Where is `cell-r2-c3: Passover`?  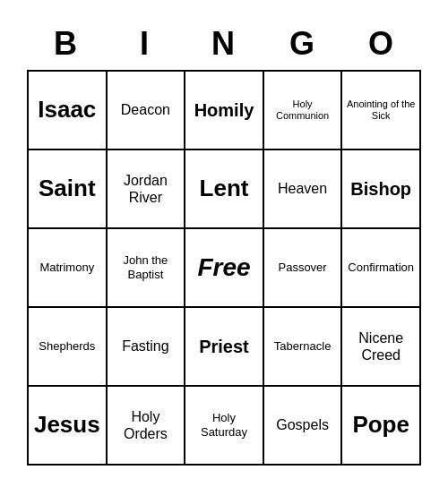 cell-r2-c3: Passover is located at coordinates (304, 269).